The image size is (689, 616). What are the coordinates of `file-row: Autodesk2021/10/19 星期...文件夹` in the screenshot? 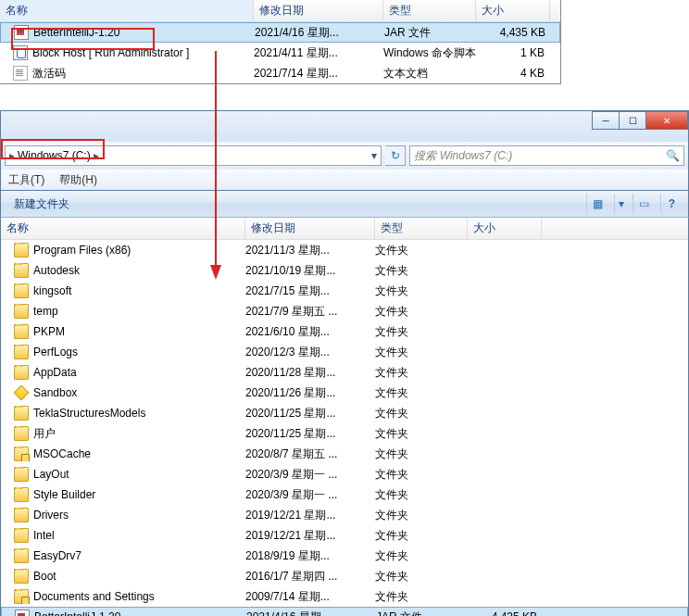 It's located at (344, 270).